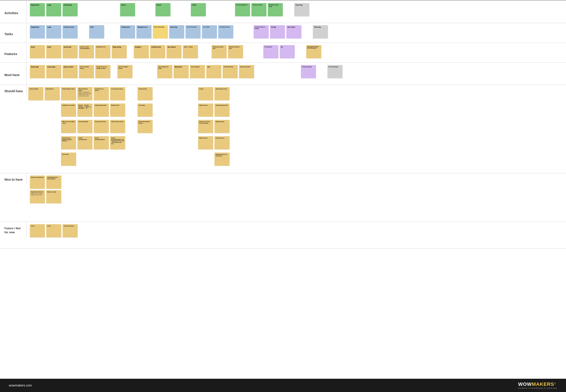 The height and width of the screenshot is (392, 566). What do you see at coordinates (13, 178) in the screenshot?
I see `label-nicetohave: Nice to have` at bounding box center [13, 178].